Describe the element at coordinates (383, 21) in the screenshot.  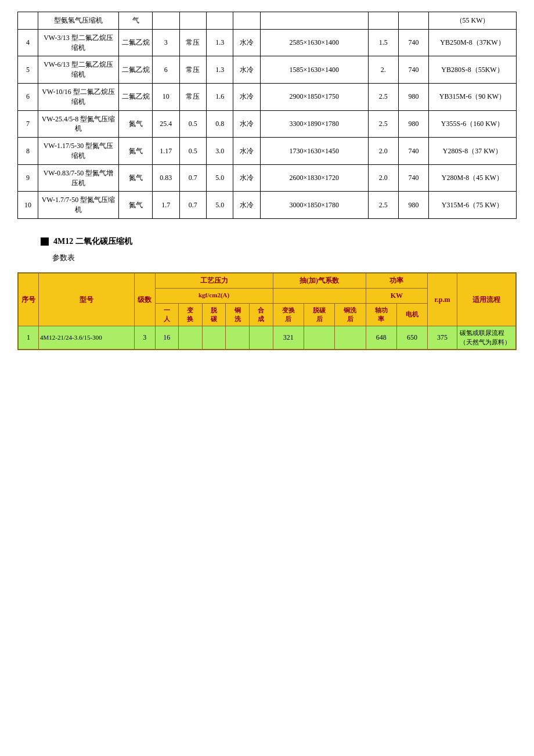
I see `cell-weight` at that location.